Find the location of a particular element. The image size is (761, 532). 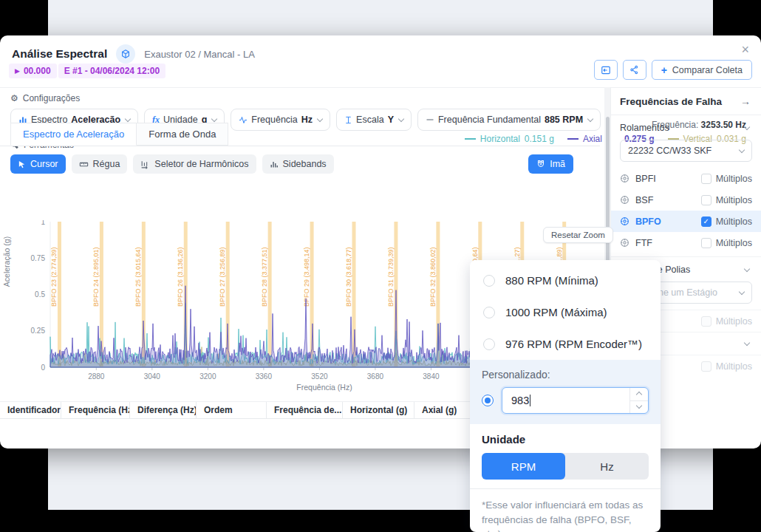

chevron-up-icon is located at coordinates (639, 395).